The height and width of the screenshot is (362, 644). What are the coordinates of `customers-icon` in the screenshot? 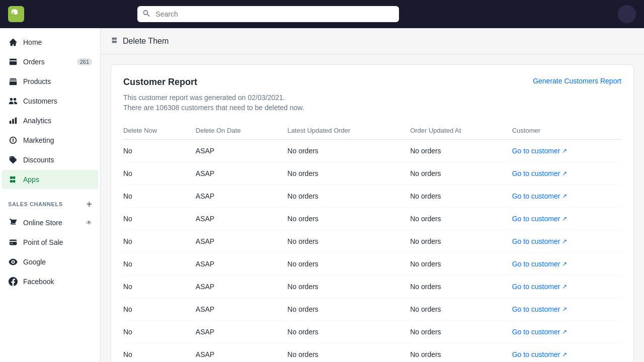 It's located at (13, 101).